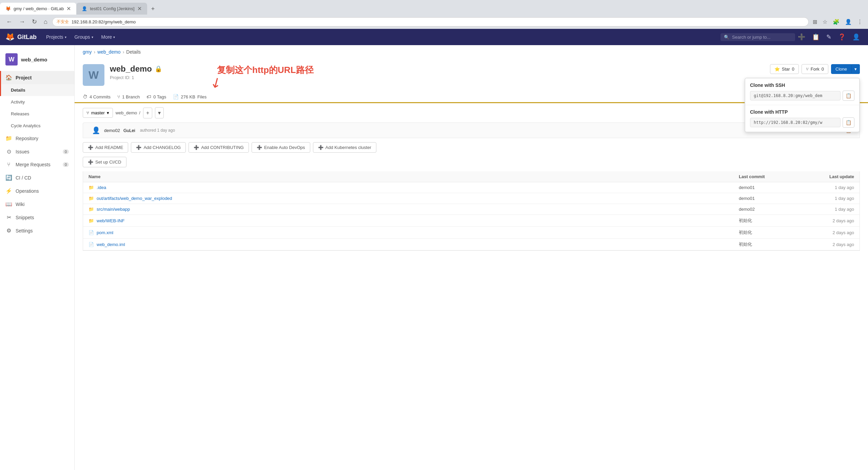 Image resolution: width=868 pixels, height=470 pixels. I want to click on fork-button: ⑂ Fork 0, so click(815, 69).